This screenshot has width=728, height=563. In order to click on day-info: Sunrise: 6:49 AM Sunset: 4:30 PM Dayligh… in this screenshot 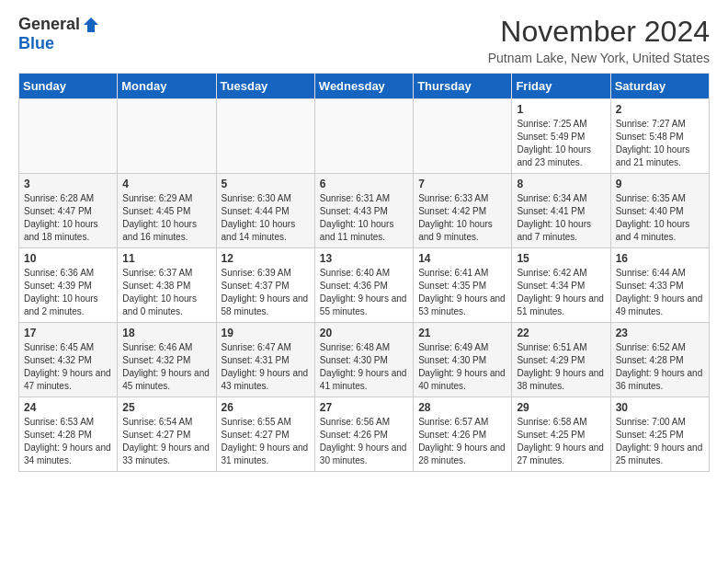, I will do `click(462, 367)`.